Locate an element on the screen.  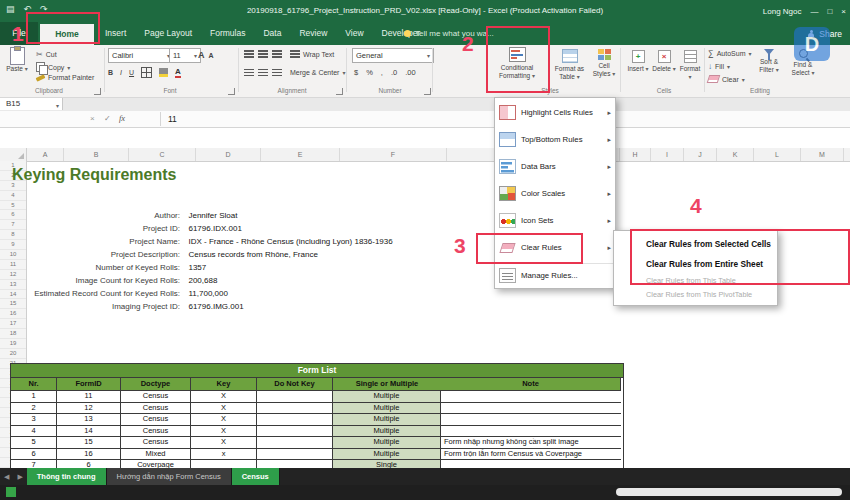
column-header: M is located at coordinates (822, 154).